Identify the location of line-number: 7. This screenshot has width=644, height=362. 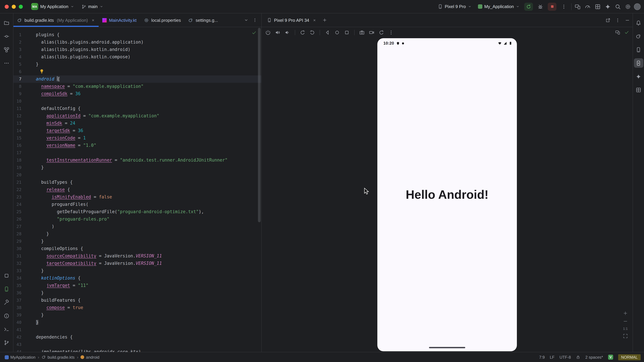
(18, 79).